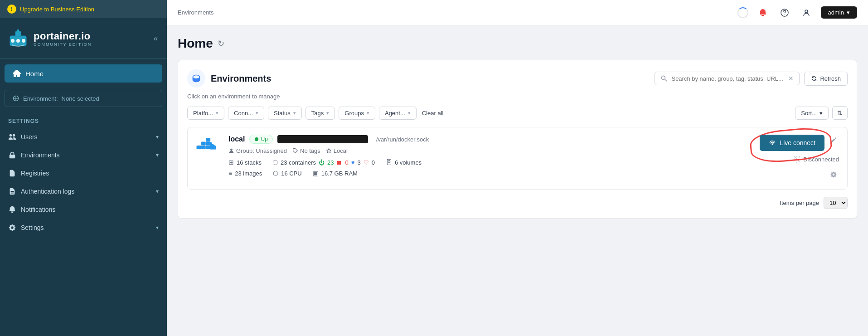 Image resolution: width=868 pixels, height=336 pixels. I want to click on cpu-stat: ⬡ 16 CPU, so click(287, 173).